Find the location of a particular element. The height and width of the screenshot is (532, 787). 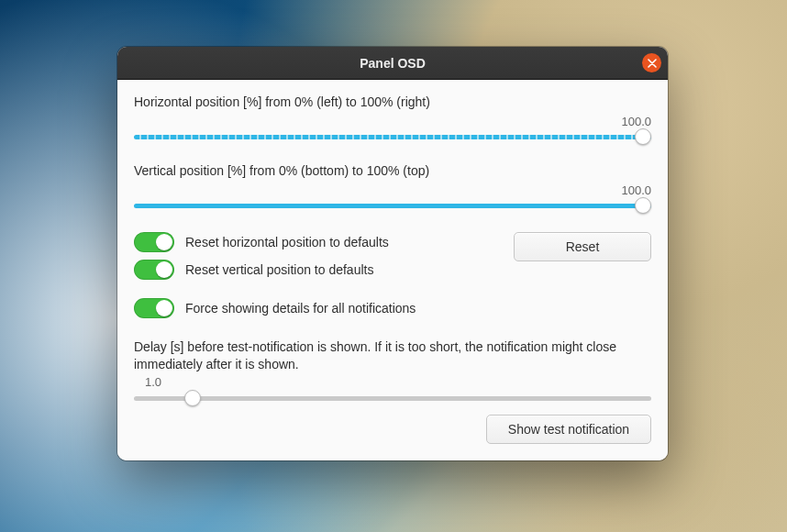

reset-vertical-toggle-row: Reset vertical position to defaults is located at coordinates (315, 270).